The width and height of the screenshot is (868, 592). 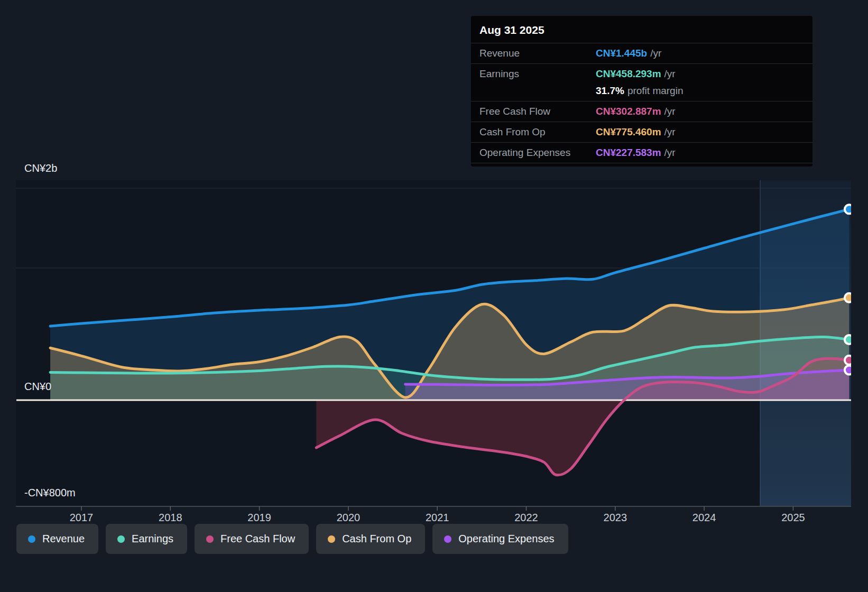 I want to click on legend-item-earnings: Earnings, so click(x=146, y=539).